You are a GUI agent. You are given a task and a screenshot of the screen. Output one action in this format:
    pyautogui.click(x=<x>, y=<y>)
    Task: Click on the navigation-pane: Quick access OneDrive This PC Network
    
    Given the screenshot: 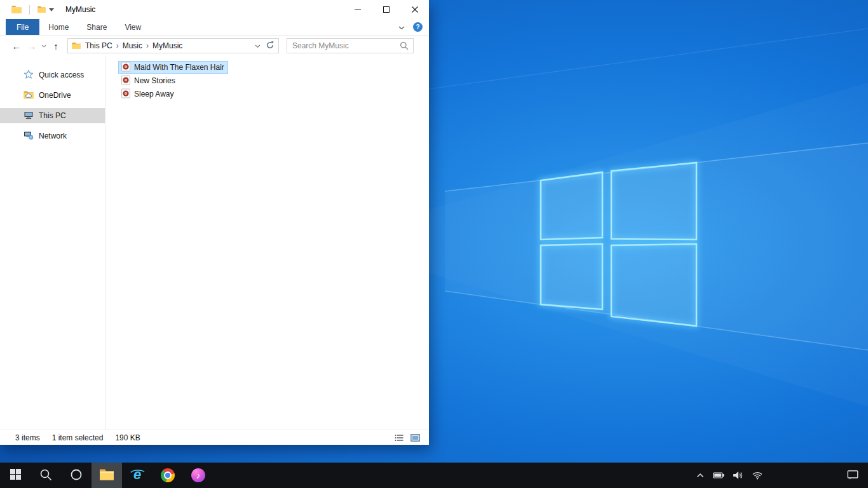 What is the action you would take?
    pyautogui.click(x=53, y=243)
    